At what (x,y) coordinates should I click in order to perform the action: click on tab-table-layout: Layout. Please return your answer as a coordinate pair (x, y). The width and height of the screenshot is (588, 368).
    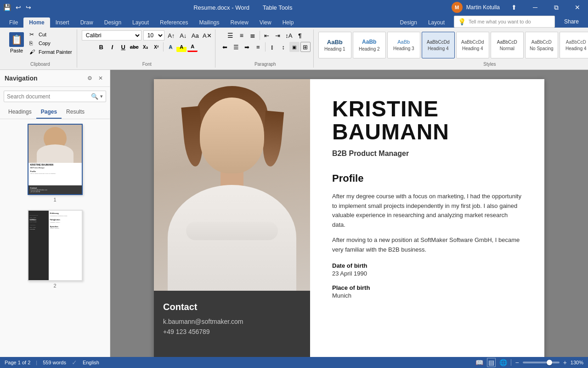
    Looking at the image, I should click on (436, 23).